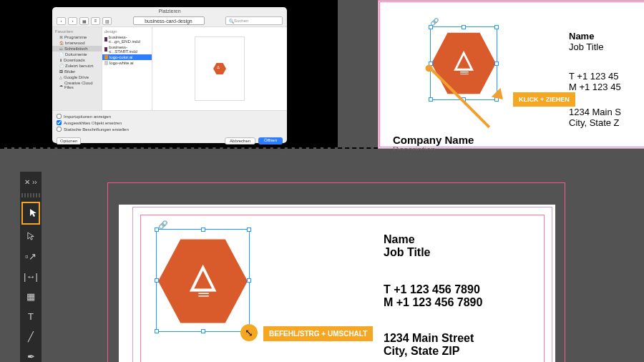  What do you see at coordinates (170, 75) in the screenshot?
I see `place-dialog: Platzieren ‹ › ▦ ≡ ▥ business-card-desig…` at bounding box center [170, 75].